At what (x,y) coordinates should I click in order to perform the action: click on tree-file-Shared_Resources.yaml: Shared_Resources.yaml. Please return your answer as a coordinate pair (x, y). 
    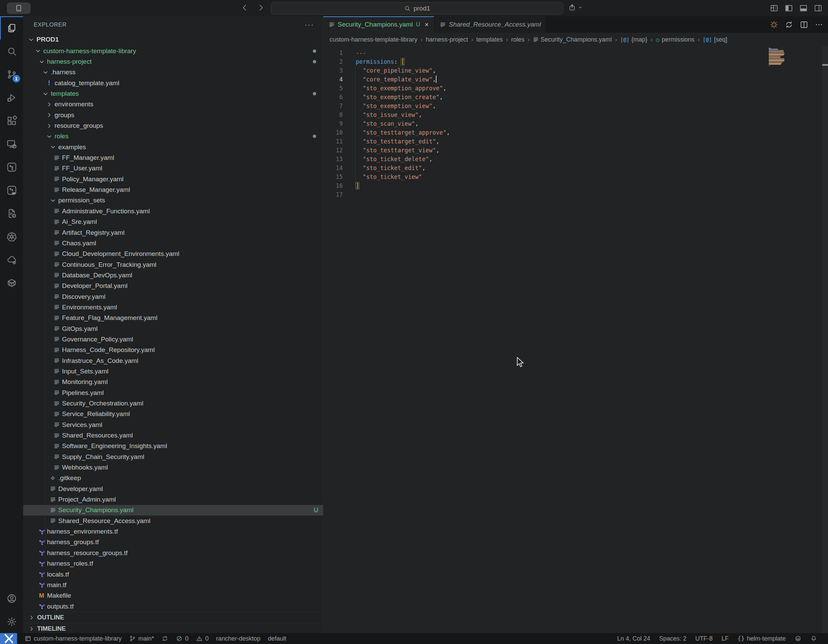
    Looking at the image, I should click on (173, 435).